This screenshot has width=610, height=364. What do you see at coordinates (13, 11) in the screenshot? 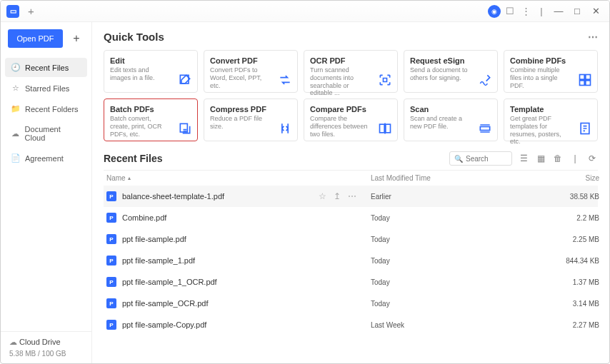
I see `app-icon: ▭` at bounding box center [13, 11].